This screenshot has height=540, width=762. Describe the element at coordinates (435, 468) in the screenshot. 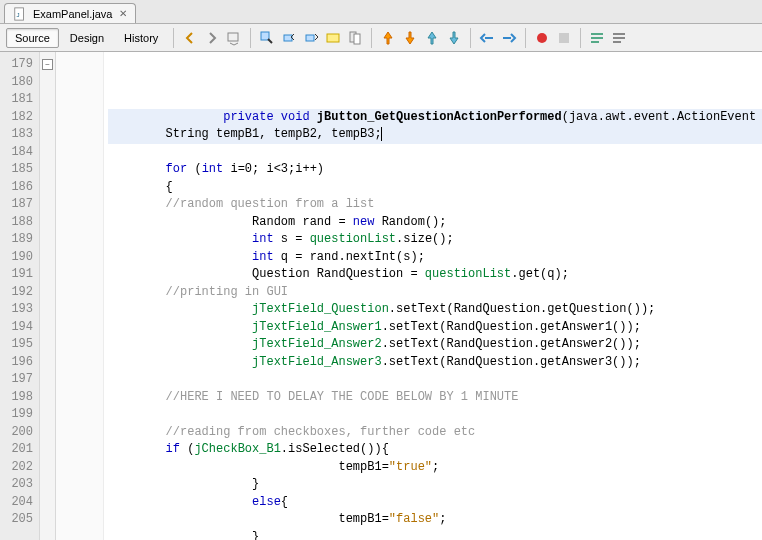

I see `code-line: tempB1="true";` at that location.